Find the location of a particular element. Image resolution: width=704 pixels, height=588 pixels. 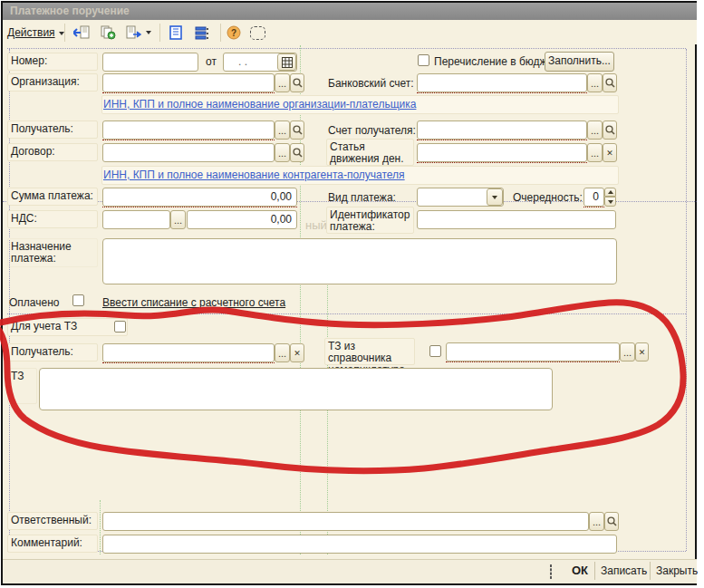

payment-id-label: Идентификатор платежа: is located at coordinates (370, 220).